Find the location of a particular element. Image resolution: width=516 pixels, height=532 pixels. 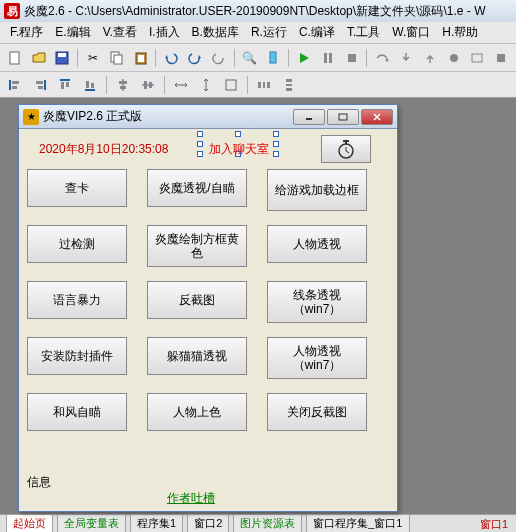

btn-draw-box-yellow: 炎魔绘制方框黄色 is located at coordinates (197, 246).